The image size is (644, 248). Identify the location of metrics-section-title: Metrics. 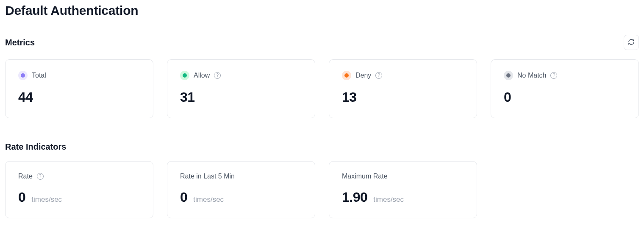
(20, 42).